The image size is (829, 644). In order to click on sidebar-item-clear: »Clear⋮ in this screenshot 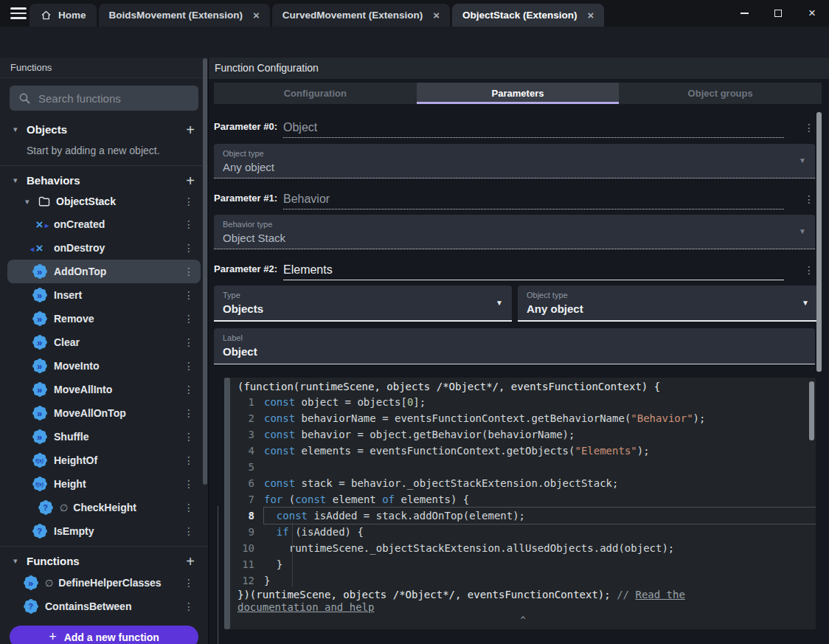, I will do `click(104, 342)`.